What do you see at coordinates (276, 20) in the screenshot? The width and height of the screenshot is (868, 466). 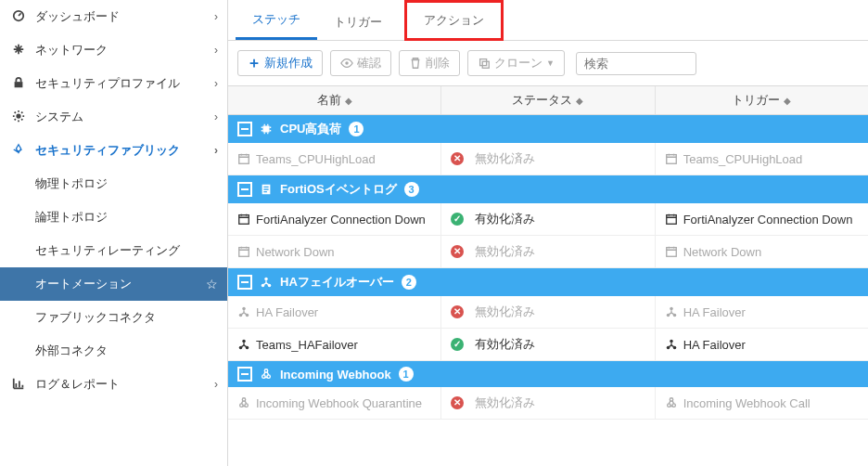 I see `tab-stitch: ステッチ` at bounding box center [276, 20].